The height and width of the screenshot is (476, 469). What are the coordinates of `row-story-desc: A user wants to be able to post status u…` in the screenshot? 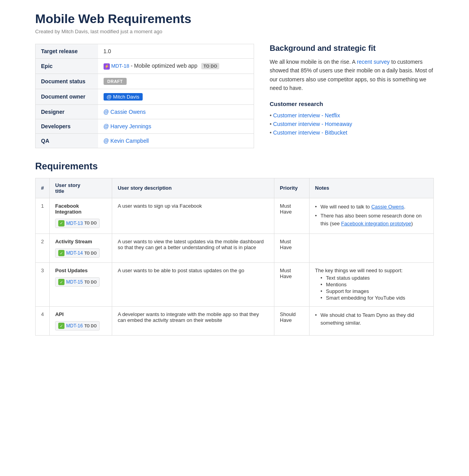 It's located at (193, 285).